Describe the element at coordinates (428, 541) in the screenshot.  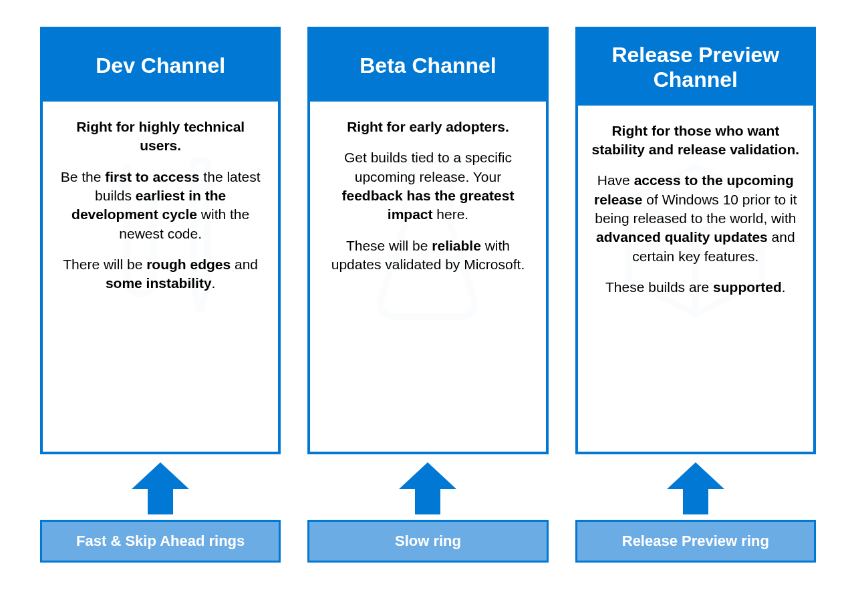
I see `ring-label-beta: Slow ring` at that location.